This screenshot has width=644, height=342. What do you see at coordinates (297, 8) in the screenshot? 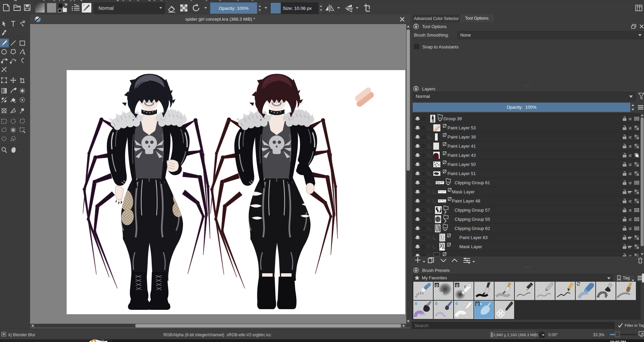
I see `svg-text: Size: 10.06 px` at bounding box center [297, 8].